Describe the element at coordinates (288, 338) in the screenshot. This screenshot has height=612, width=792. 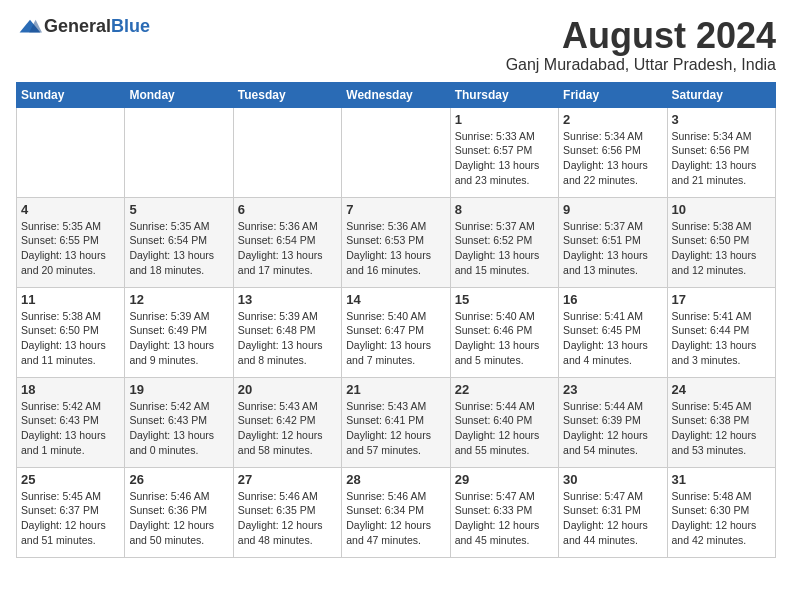
I see `day-info: Sunrise: 5:39 AM Sunset: 6:48 PM Dayligh…` at that location.